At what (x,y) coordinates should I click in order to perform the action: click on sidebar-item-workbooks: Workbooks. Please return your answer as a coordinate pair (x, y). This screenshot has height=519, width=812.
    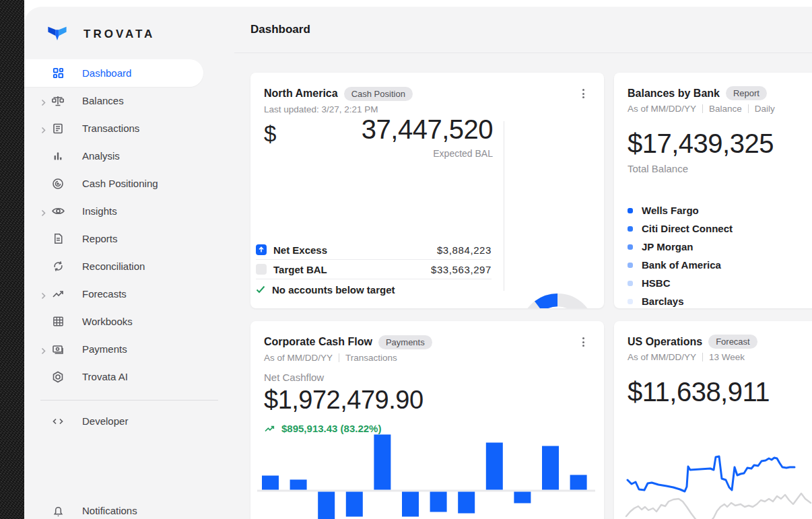
    Looking at the image, I should click on (129, 322).